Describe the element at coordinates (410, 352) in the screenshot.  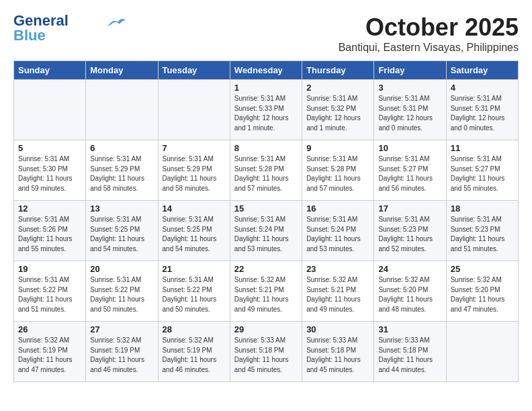
I see `calendar-cell: 31Sunrise: 5:33 AMSunset: 5:18 PMDayligh…` at that location.